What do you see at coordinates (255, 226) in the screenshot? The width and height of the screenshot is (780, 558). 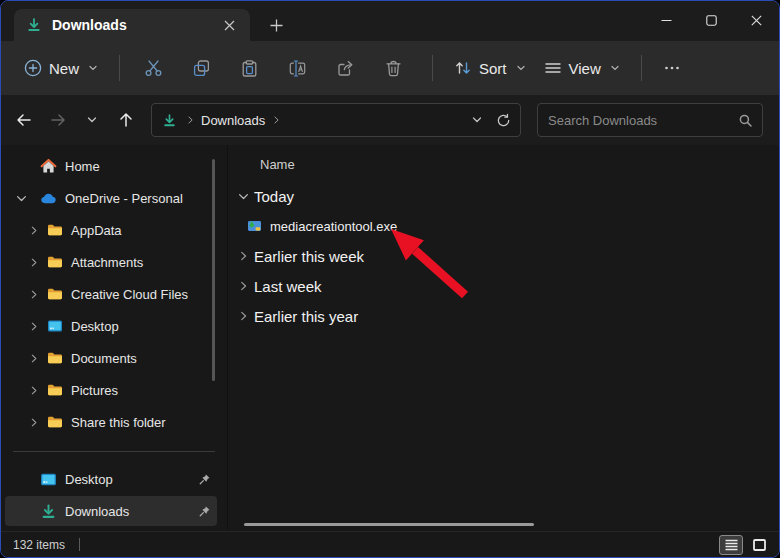 I see `media-creation-tool-icon` at bounding box center [255, 226].